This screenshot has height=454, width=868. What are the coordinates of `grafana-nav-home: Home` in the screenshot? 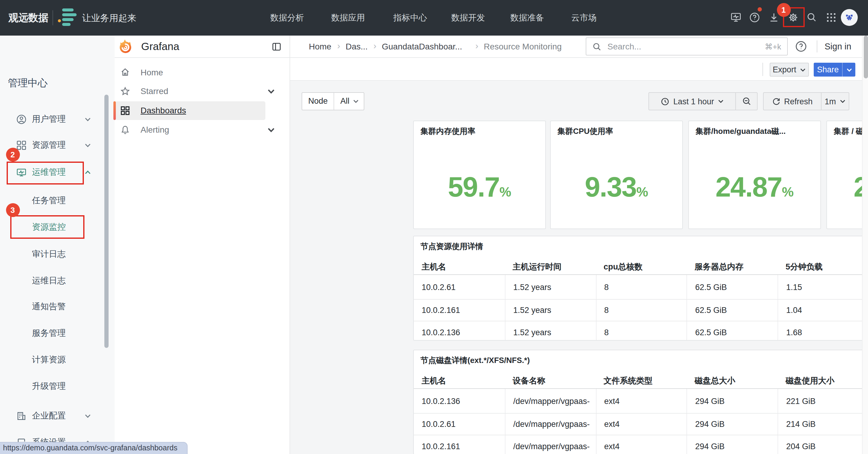 It's located at (190, 72).